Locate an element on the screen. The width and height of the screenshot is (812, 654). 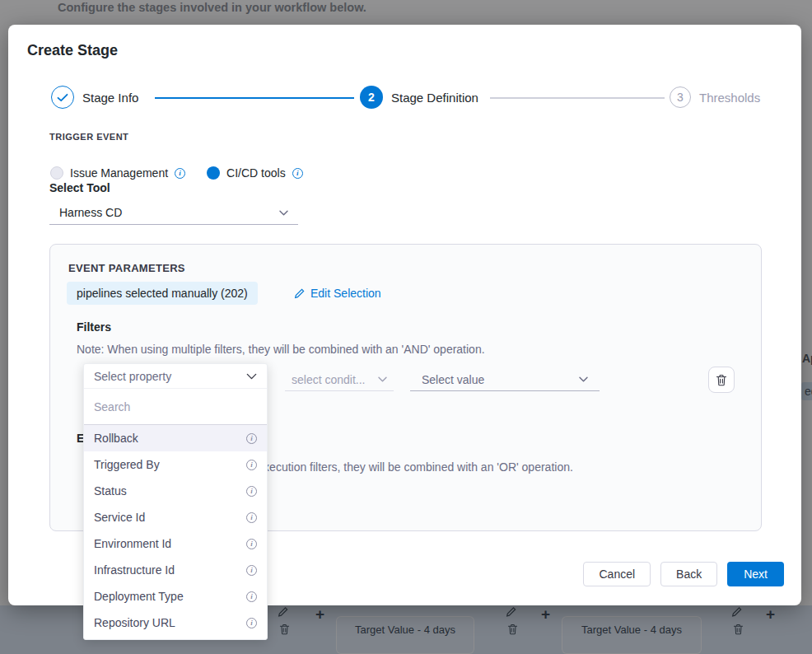
radio-issue-management: Issue Management i is located at coordinates (118, 173).